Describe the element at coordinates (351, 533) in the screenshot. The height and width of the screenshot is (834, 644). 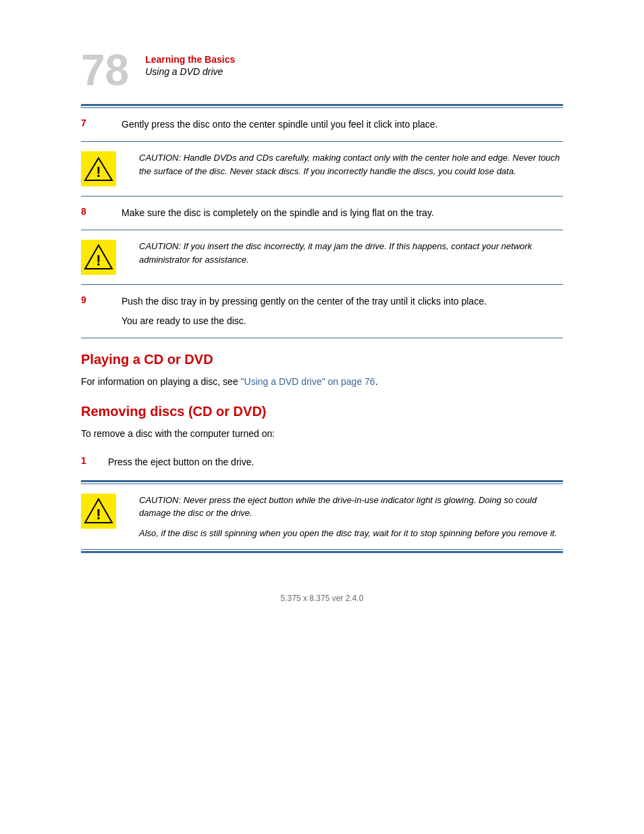
I see `caution-text-4: Also, if the disc is still spinning when…` at that location.